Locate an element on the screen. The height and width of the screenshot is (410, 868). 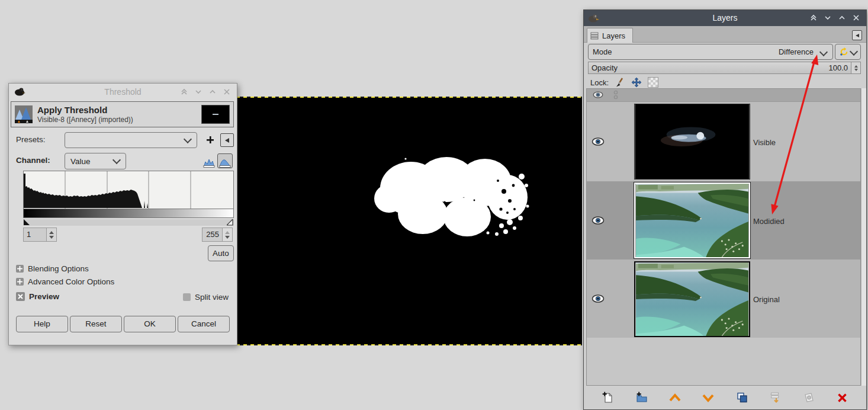
modidied-layer-thumbnail-art is located at coordinates (692, 220).